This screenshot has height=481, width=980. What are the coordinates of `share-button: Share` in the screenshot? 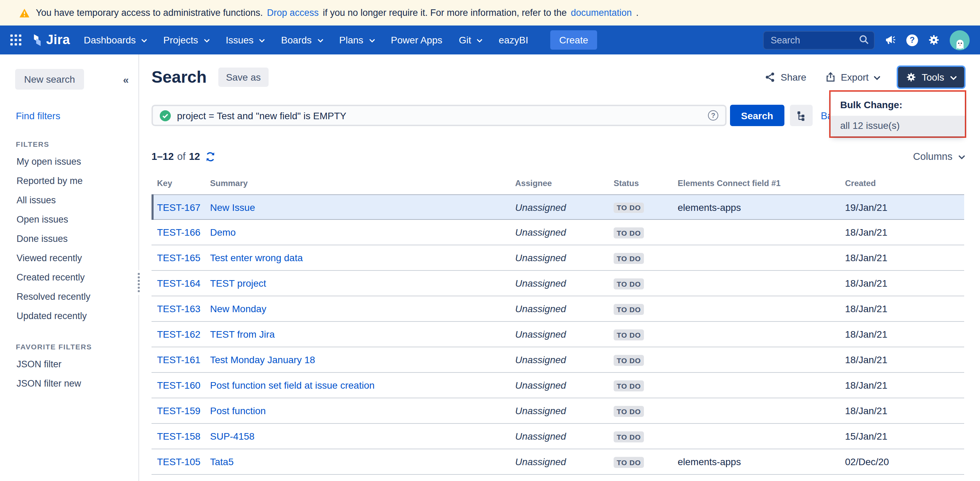 It's located at (786, 77).